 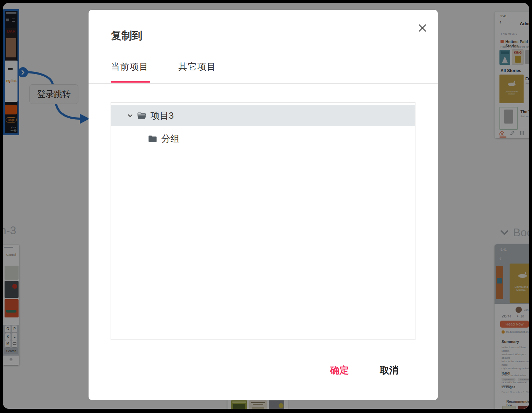 I want to click on tab-other-projects: 其它项目, so click(x=197, y=66).